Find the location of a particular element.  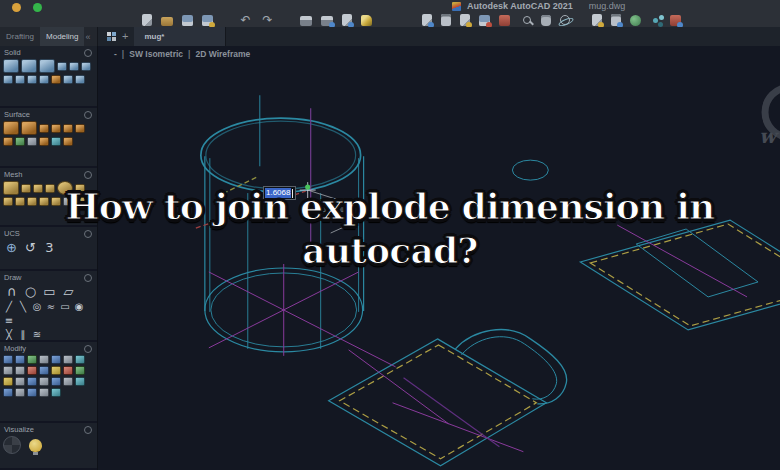

offset-surface-icon is located at coordinates (68, 128).